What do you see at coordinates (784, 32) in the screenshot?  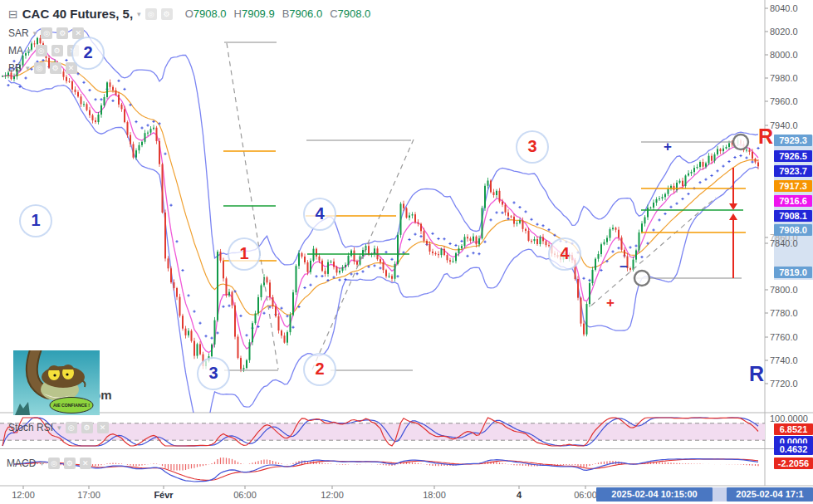 I see `price-tick-label: 8020.0` at bounding box center [784, 32].